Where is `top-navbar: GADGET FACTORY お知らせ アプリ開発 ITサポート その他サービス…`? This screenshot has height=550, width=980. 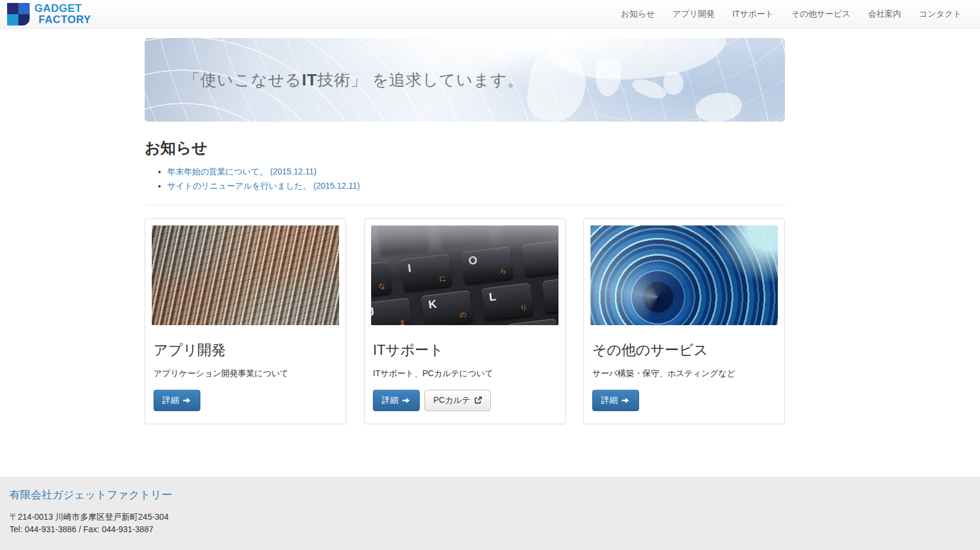 top-navbar: GADGET FACTORY お知らせ アプリ開発 ITサポート その他サービス… is located at coordinates (490, 14).